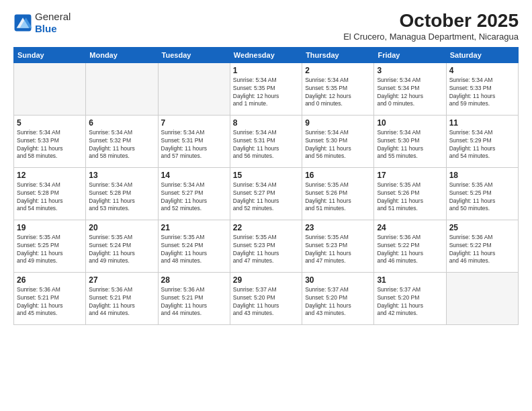 Image resolution: width=532 pixels, height=411 pixels. What do you see at coordinates (410, 93) in the screenshot?
I see `day-info: Sunrise: 5:34 AM Sunset: 5:34 PM Dayligh…` at bounding box center [410, 93].